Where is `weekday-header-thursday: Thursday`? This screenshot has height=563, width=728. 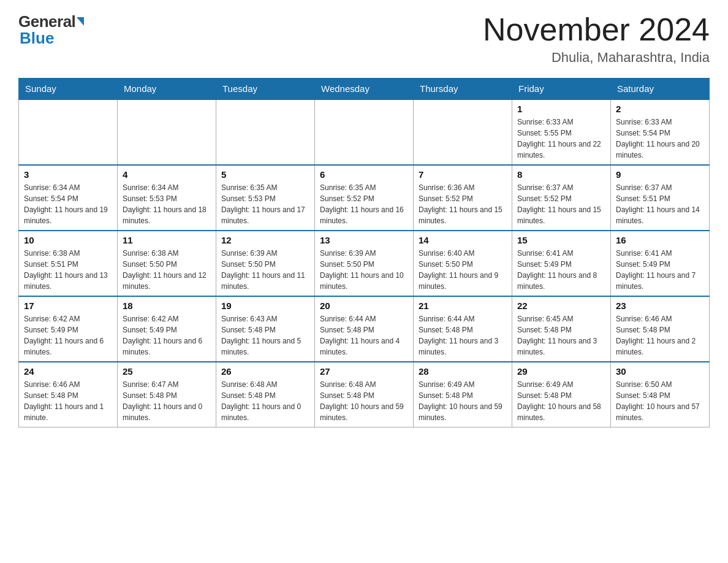 weekday-header-thursday: Thursday is located at coordinates (463, 90).